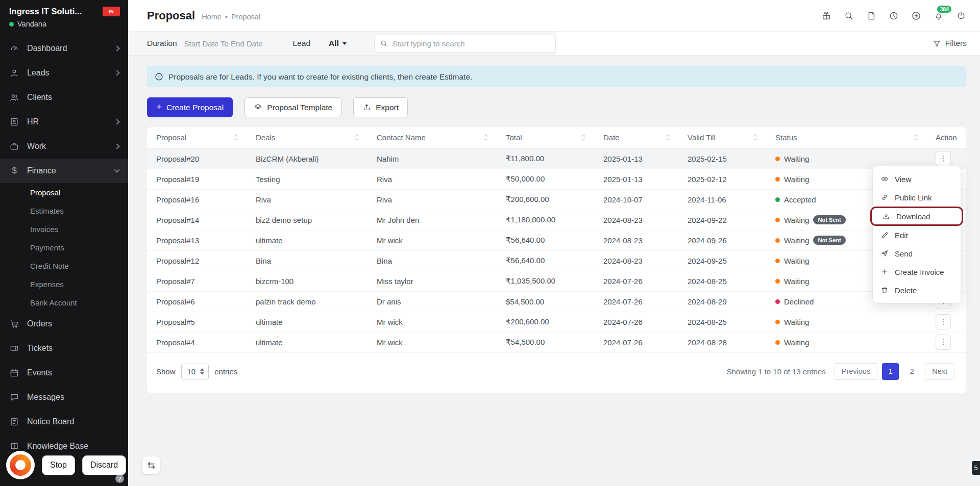 The width and height of the screenshot is (980, 486). I want to click on page-2-button: 2, so click(912, 371).